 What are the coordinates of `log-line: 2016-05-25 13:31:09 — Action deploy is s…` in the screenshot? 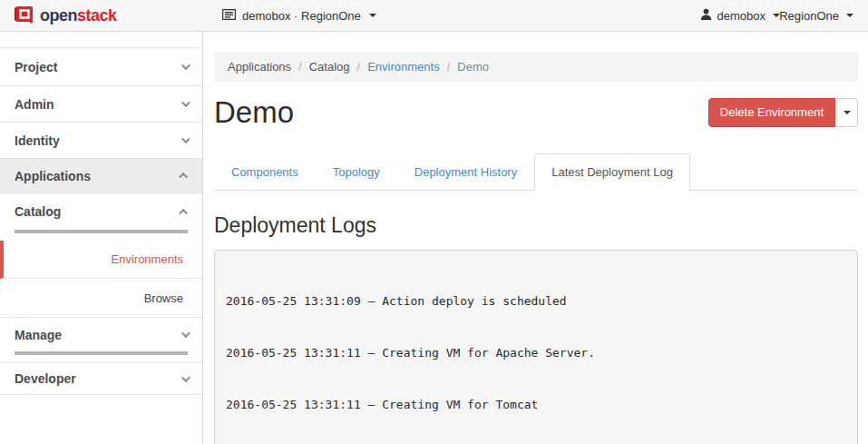 It's located at (536, 301).